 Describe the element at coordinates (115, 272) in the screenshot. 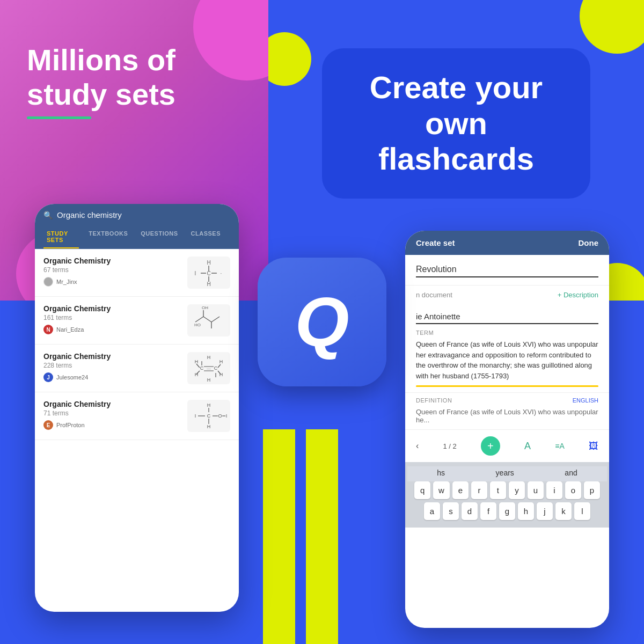

I see `result-info-1: Organic Chemistry 67 terms Mr_Jinx` at that location.